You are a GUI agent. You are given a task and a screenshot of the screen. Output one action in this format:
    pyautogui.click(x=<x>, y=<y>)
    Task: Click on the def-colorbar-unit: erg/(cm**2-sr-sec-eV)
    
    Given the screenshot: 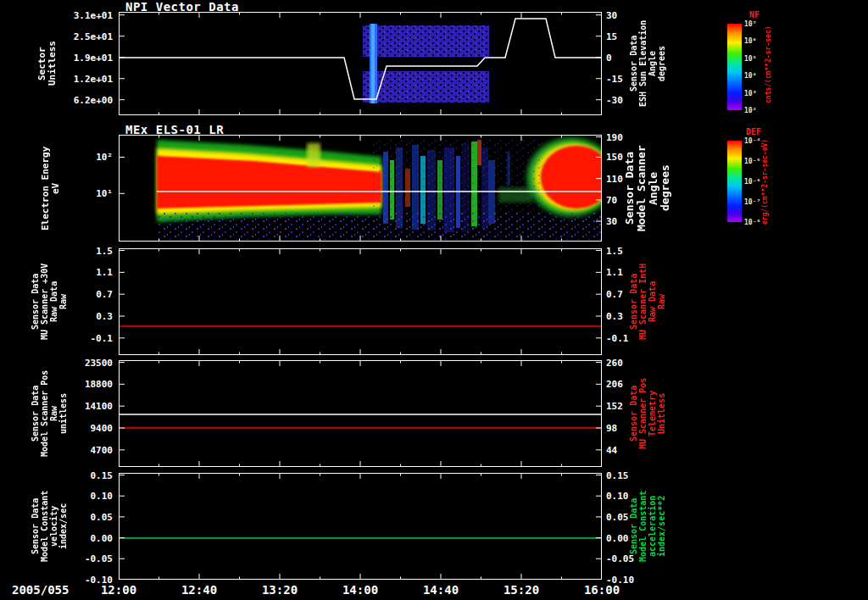 What is the action you would take?
    pyautogui.click(x=766, y=181)
    